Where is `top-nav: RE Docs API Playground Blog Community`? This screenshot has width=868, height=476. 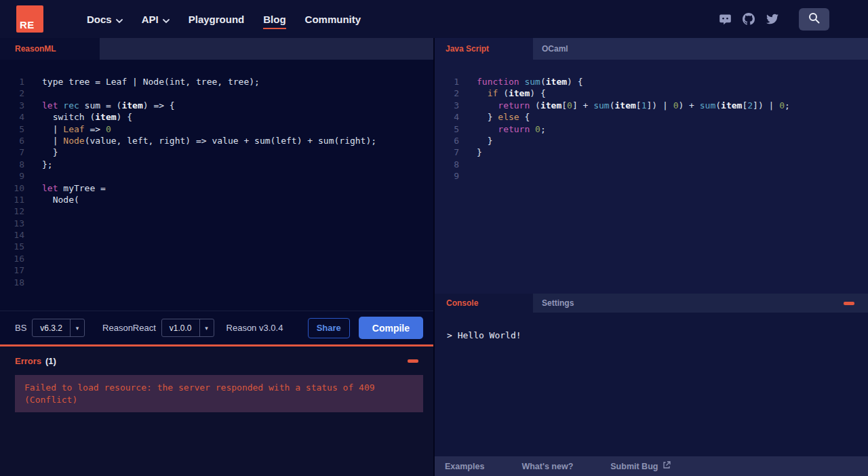 top-nav: RE Docs API Playground Blog Community is located at coordinates (434, 19).